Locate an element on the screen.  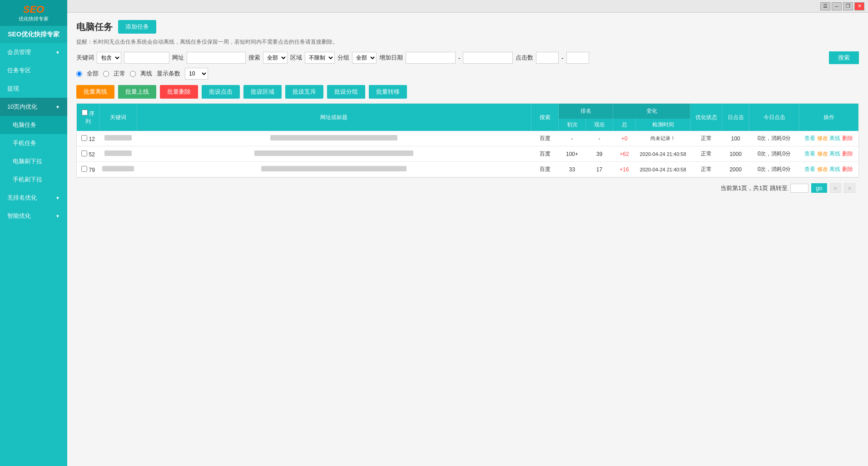
radio-offline-label: 离线 is located at coordinates (146, 74).